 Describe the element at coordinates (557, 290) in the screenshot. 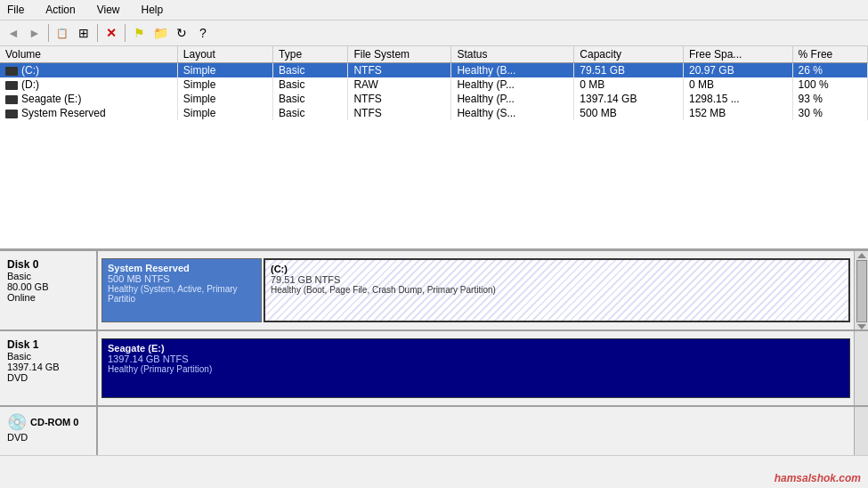

I see `partition-c: (C:) 79.51 GB NTFS Healthy (Boot, Page F…` at that location.